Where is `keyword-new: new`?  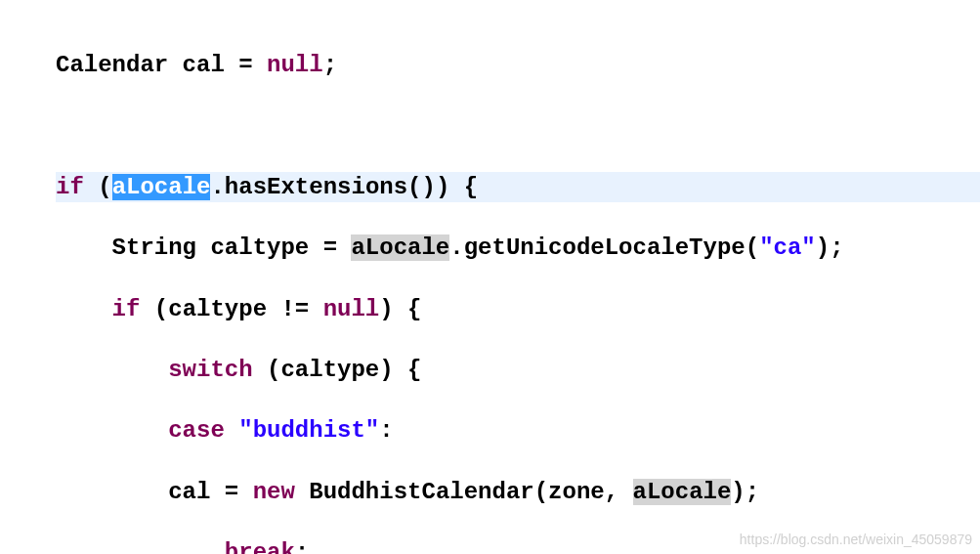 keyword-new: new is located at coordinates (274, 492).